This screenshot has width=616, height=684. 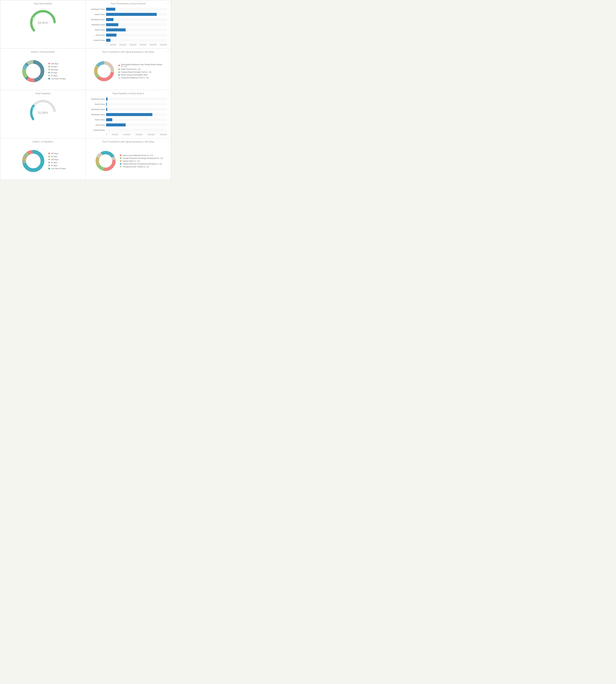 I want to click on table-row: East China, so click(x=127, y=35).